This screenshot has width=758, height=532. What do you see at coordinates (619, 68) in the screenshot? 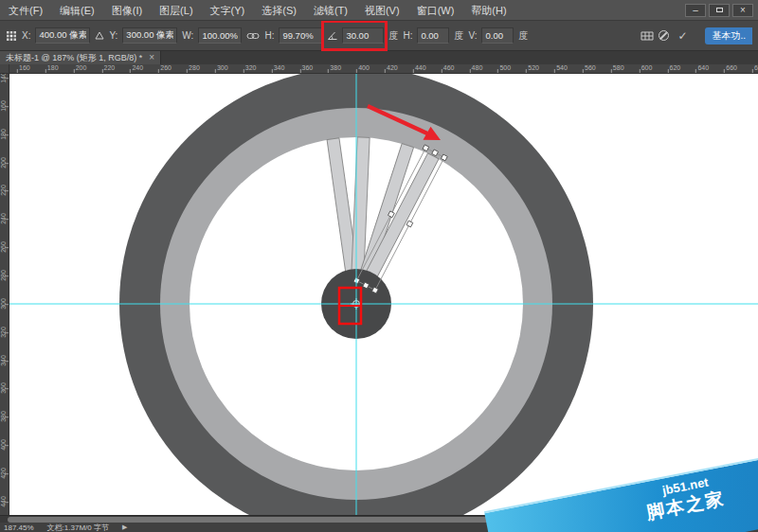
I see `ruler-label: 580` at bounding box center [619, 68].